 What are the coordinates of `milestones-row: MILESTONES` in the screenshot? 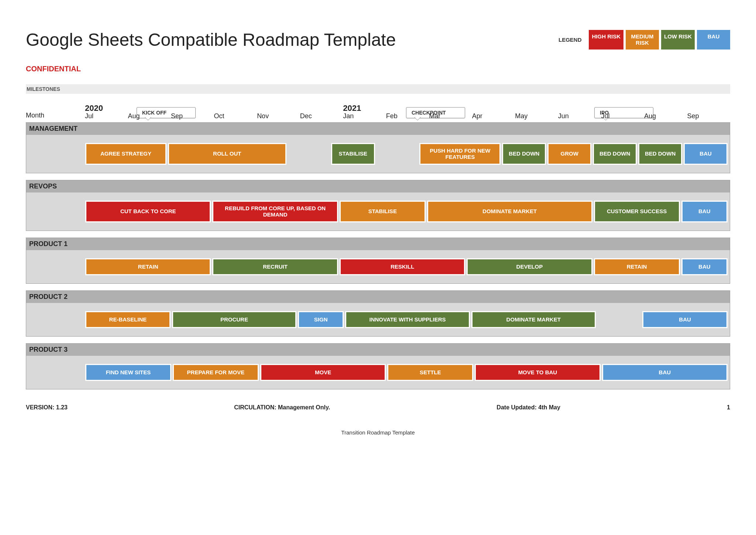 It's located at (378, 89).